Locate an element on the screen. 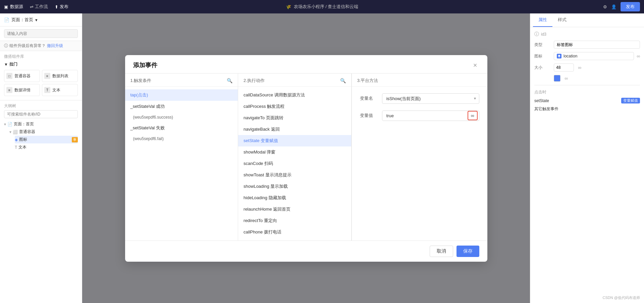 Image resolution: width=644 pixels, height=303 pixels. info-circle-icon: ⓘ is located at coordinates (537, 34).